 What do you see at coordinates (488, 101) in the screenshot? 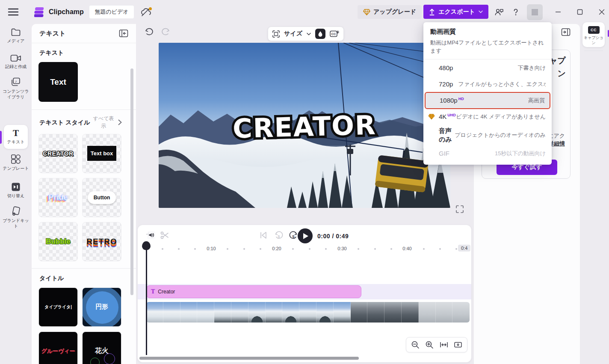
I see `export-option-1080p: 1080pHD 高画質` at bounding box center [488, 101].